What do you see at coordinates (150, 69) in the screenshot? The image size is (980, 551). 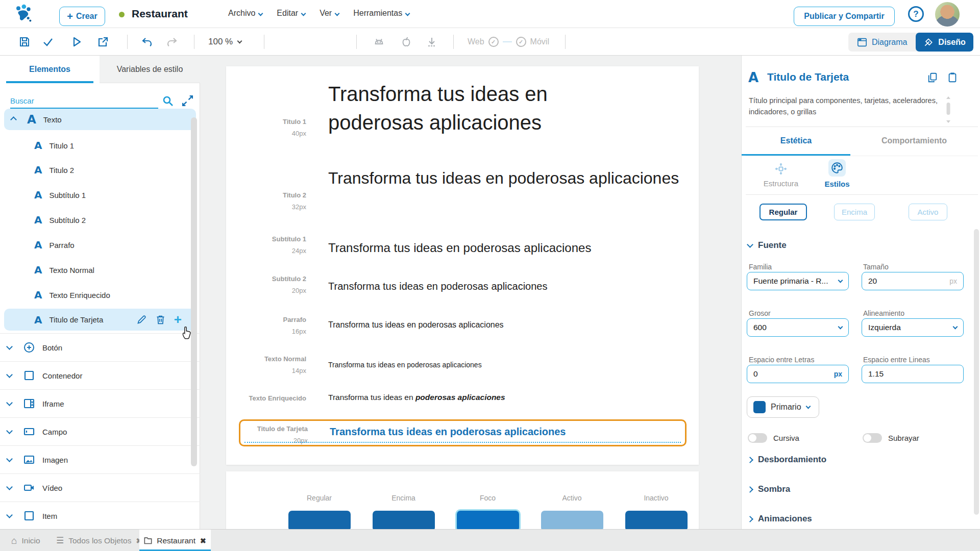 I see `sidebar-tab-variables-de-estilo: Variables de estilo` at bounding box center [150, 69].